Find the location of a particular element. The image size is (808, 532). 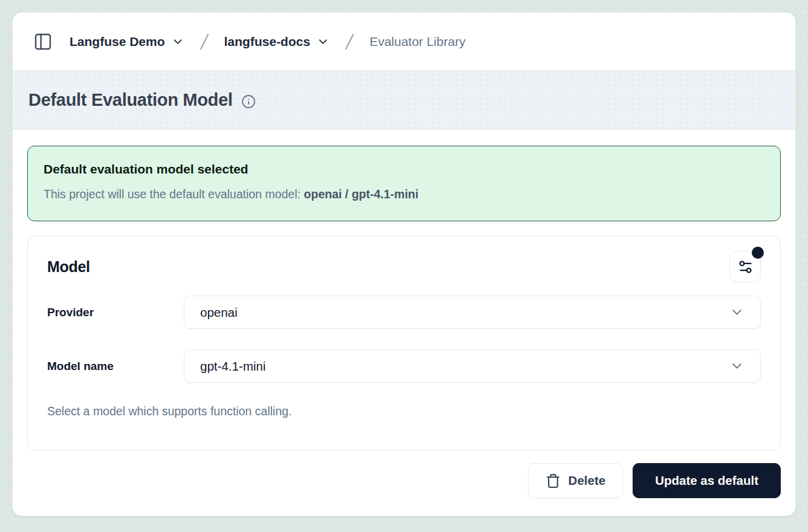

breadcrumb-org-dropdown: Langfuse Demo is located at coordinates (127, 42).